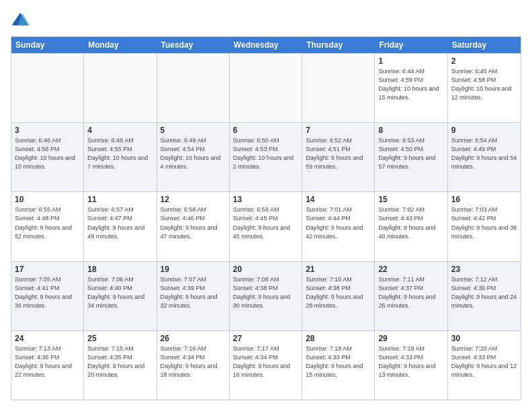  Describe the element at coordinates (484, 88) in the screenshot. I see `day-cell-2: 2Sunrise: 6:45 AM Sunset: 4:58 PM Daylig…` at that location.